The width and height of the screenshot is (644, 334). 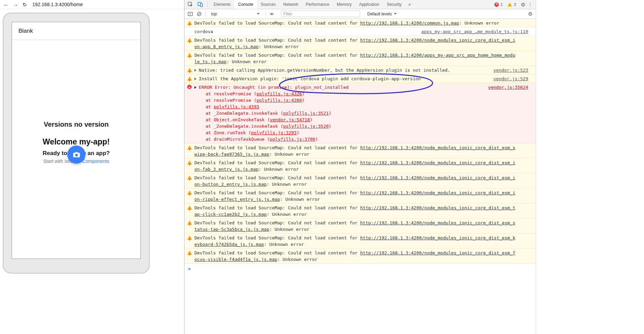 What do you see at coordinates (394, 4) in the screenshot?
I see `tab-security: Security` at bounding box center [394, 4].